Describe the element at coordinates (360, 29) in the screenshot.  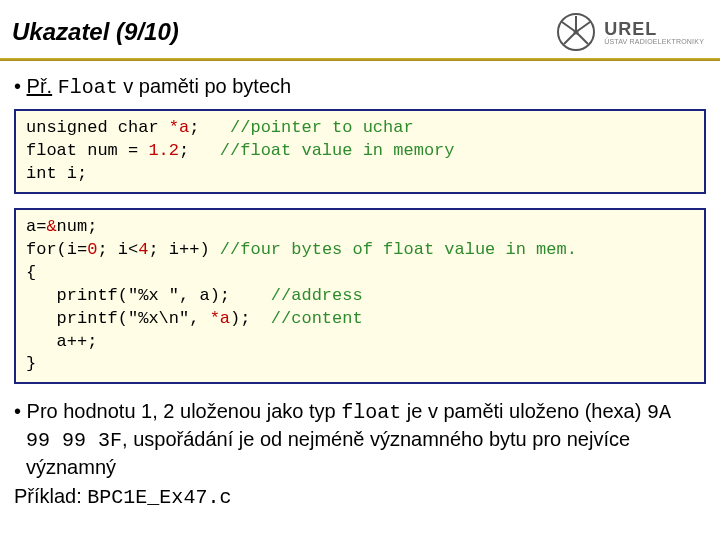
I see `header: Ukazatel (9/10) UREL ÚSTAV RADIOELEKTRON…` at that location.